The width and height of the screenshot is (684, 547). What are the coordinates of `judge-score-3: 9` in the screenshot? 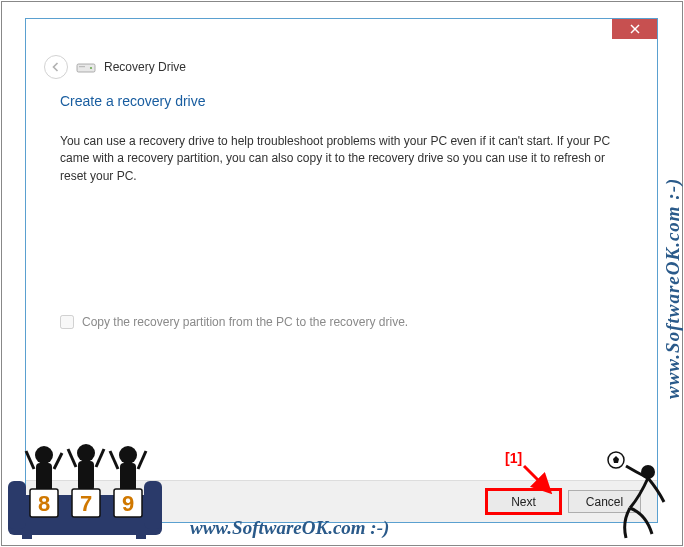 It's located at (128, 504).